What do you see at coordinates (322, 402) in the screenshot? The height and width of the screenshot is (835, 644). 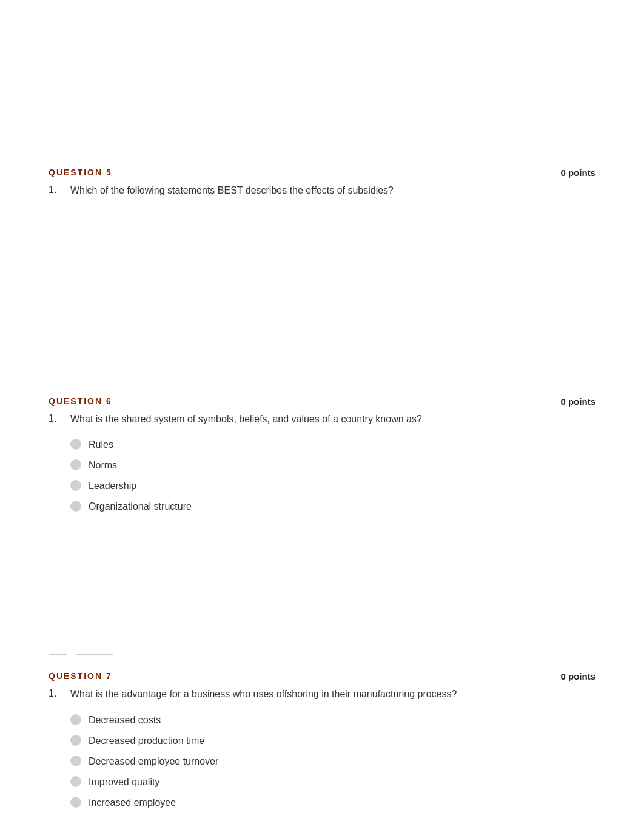 I see `question-6-label: QUESTION 6` at bounding box center [322, 402].